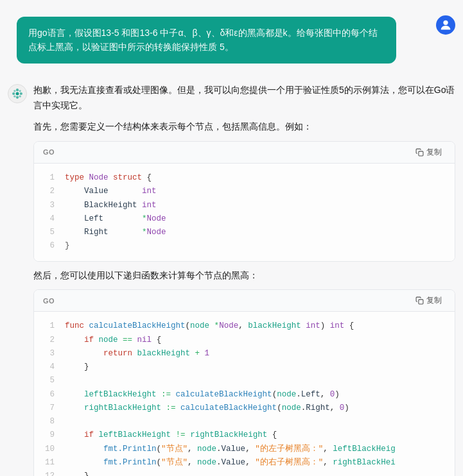 The image size is (463, 476). What do you see at coordinates (446, 25) in the screenshot?
I see `user-icon` at bounding box center [446, 25].